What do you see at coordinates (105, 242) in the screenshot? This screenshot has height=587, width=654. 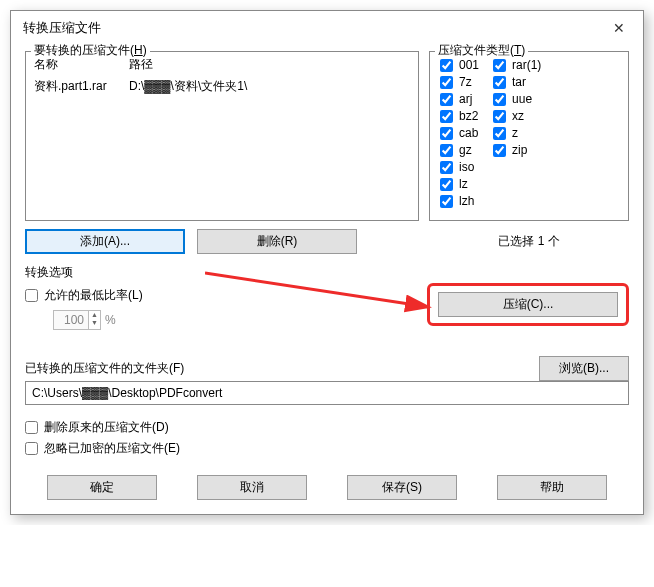 I see `add-button: 添加(A)...` at bounding box center [105, 242].